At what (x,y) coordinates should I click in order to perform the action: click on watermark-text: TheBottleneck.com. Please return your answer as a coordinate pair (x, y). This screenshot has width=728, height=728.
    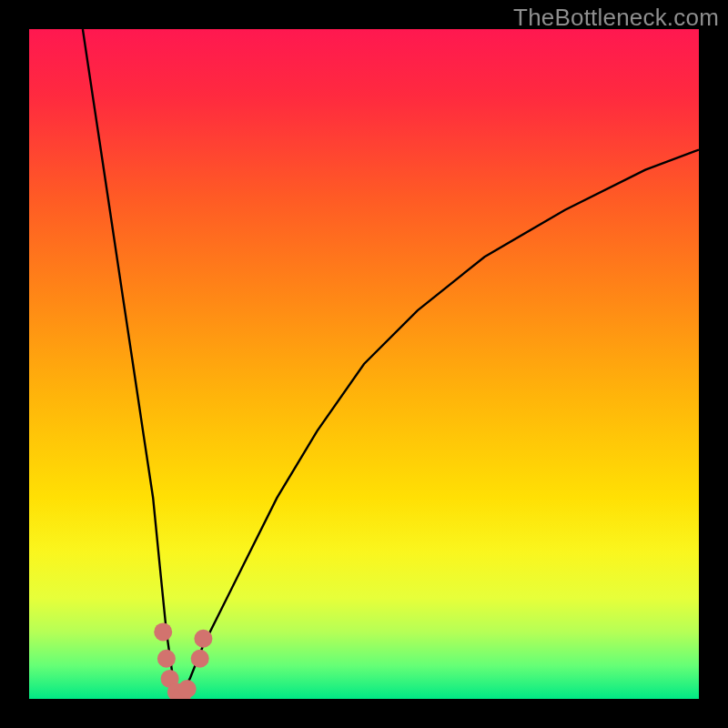
    Looking at the image, I should click on (616, 18).